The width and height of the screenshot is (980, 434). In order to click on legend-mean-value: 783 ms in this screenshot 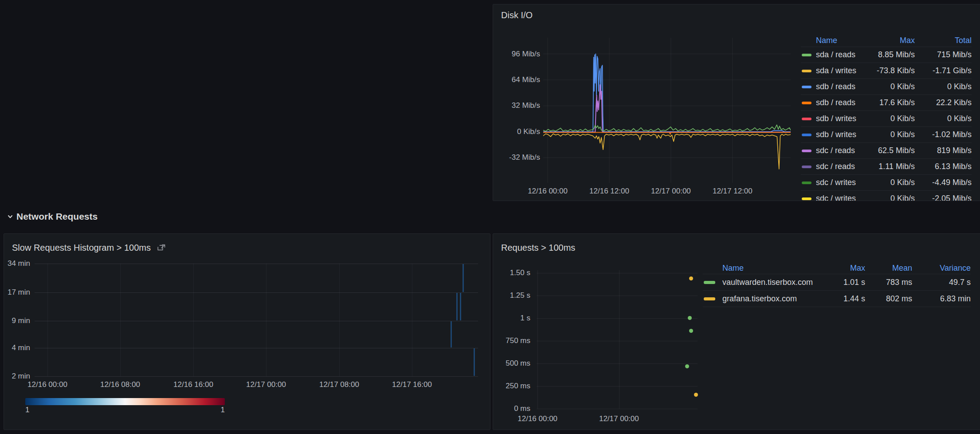, I will do `click(889, 282)`.